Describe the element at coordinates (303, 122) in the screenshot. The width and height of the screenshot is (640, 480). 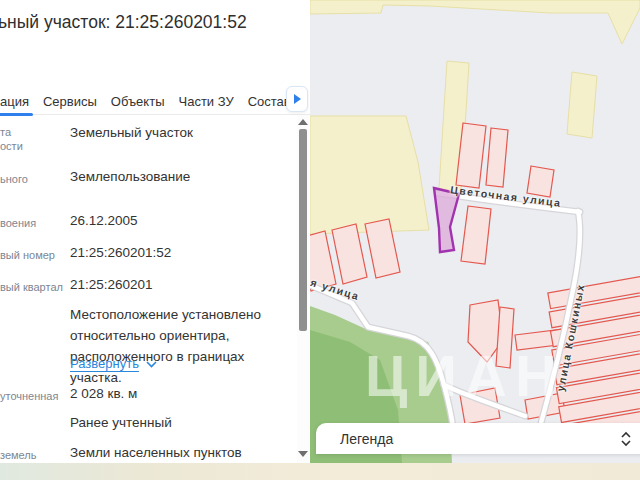
I see `scroll-up-icon` at that location.